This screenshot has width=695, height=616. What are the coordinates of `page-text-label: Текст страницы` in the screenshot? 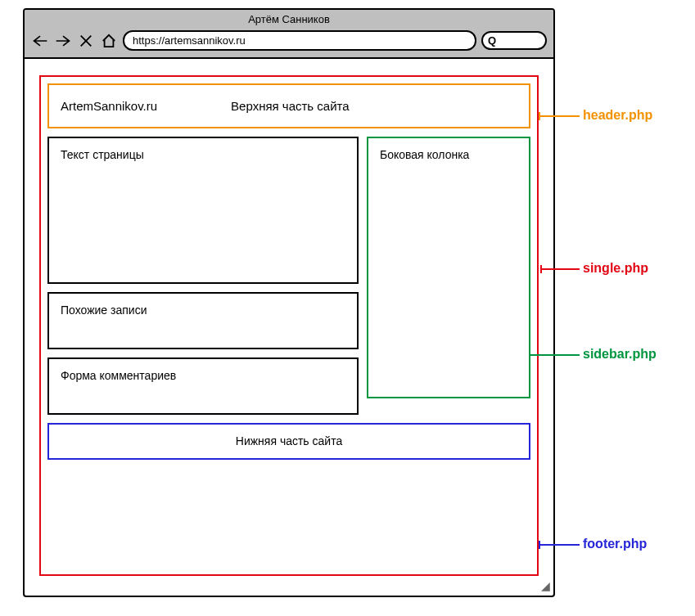 It's located at (102, 155).